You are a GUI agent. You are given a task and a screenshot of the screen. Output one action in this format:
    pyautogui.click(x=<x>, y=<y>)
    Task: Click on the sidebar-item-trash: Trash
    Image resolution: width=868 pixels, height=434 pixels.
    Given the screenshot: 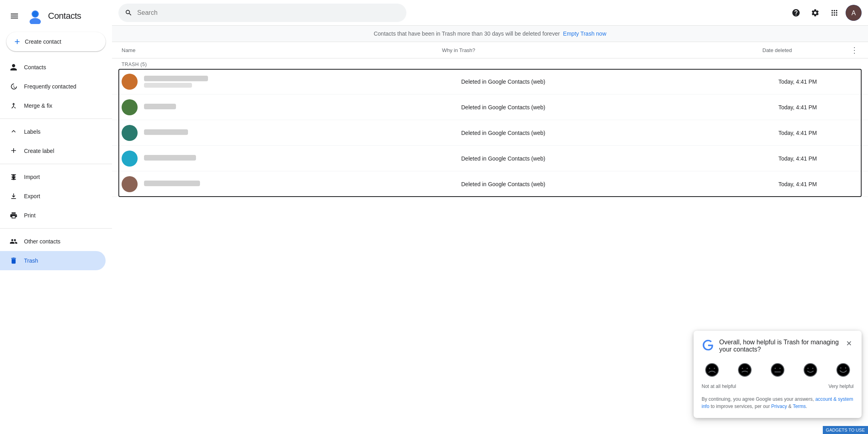 What is the action you would take?
    pyautogui.click(x=53, y=261)
    